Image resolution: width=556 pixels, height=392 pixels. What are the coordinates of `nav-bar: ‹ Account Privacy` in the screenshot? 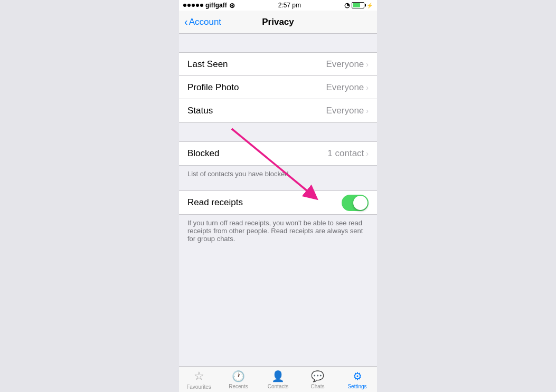 It's located at (278, 22).